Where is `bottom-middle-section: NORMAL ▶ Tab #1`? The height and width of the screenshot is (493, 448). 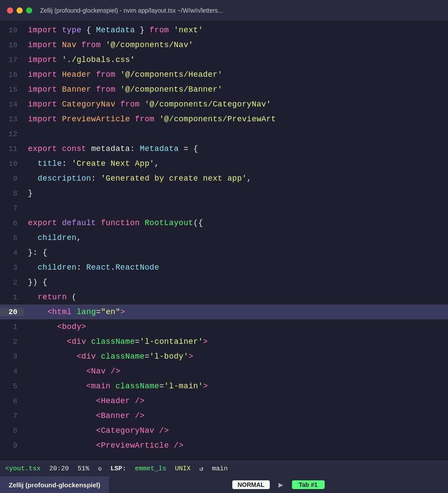 bottom-middle-section: NORMAL ▶ Tab #1 is located at coordinates (278, 485).